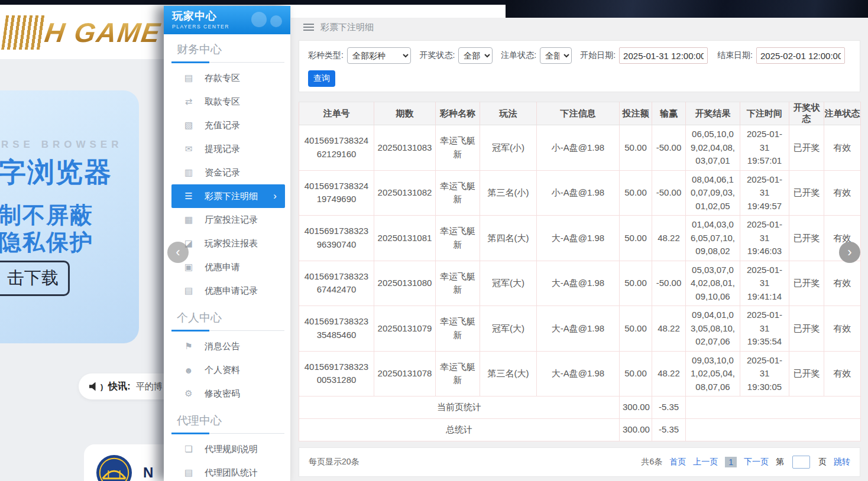  I want to click on sidebar-item-recharge-records: ▧充值记录, so click(227, 125).